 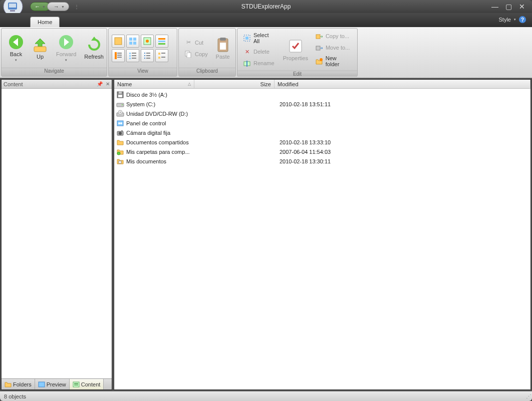 I want to click on file-modified: 2007-06-04 11:54:03, so click(x=404, y=152).